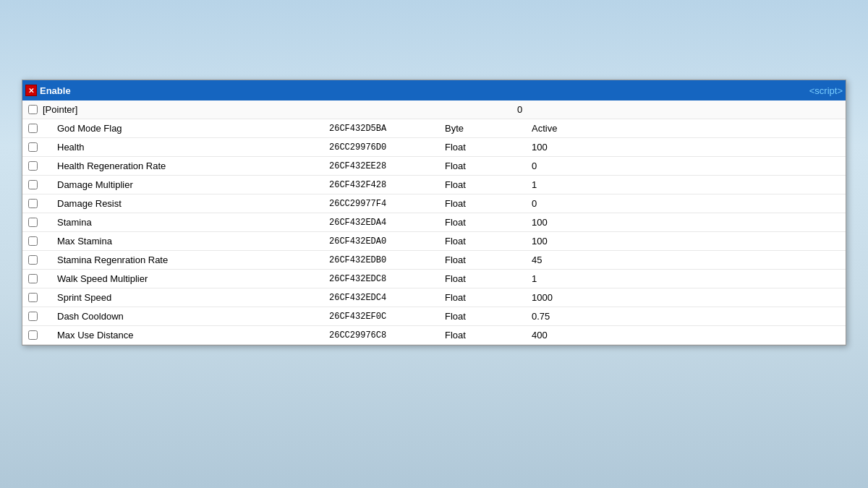 Image resolution: width=868 pixels, height=488 pixels. I want to click on table-row: Damage Multiplier 26CF432F428 Float 1, so click(434, 185).